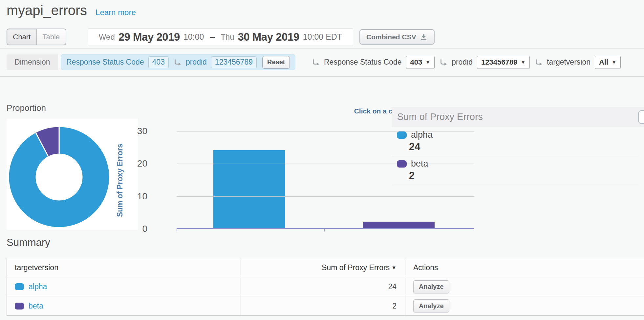 This screenshot has width=644, height=320. I want to click on gridline, so click(326, 197).